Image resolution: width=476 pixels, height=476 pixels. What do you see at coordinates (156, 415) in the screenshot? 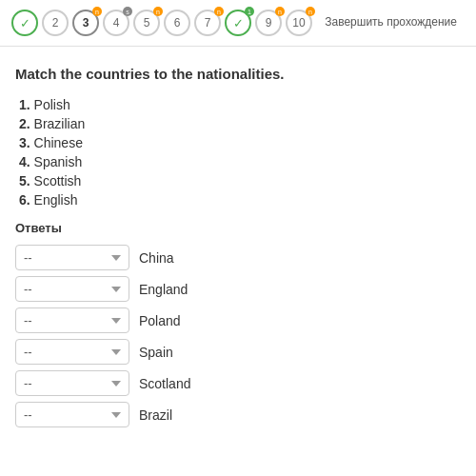
I see `answer-country-label: Brazil` at bounding box center [156, 415].